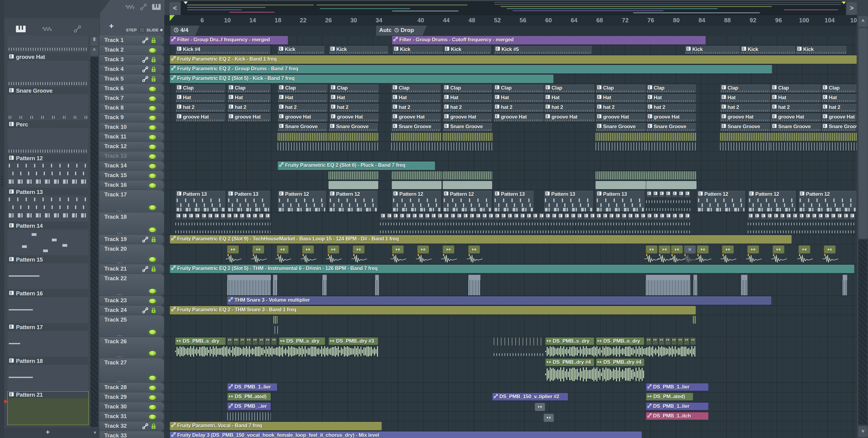  Describe the element at coordinates (94, 51) in the screenshot. I see `picker-scroll-up: ˄` at that location.